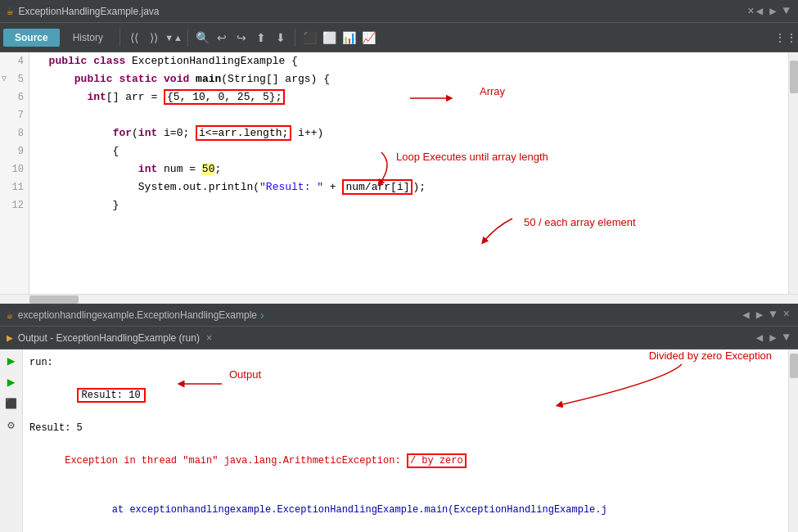 The image size is (798, 532). What do you see at coordinates (15, 79) in the screenshot?
I see `line-num-5: ▽ 5` at bounding box center [15, 79].